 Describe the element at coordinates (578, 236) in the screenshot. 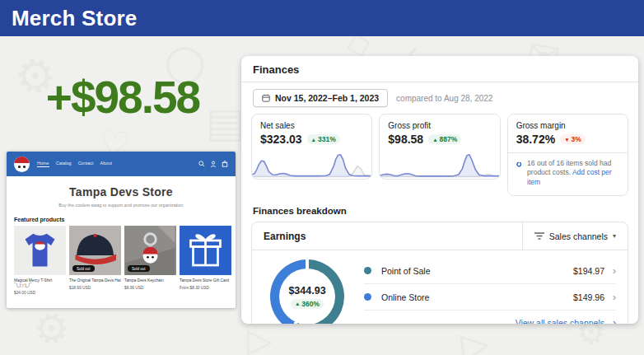

I see `sales-channels-label: Sales channels` at that location.